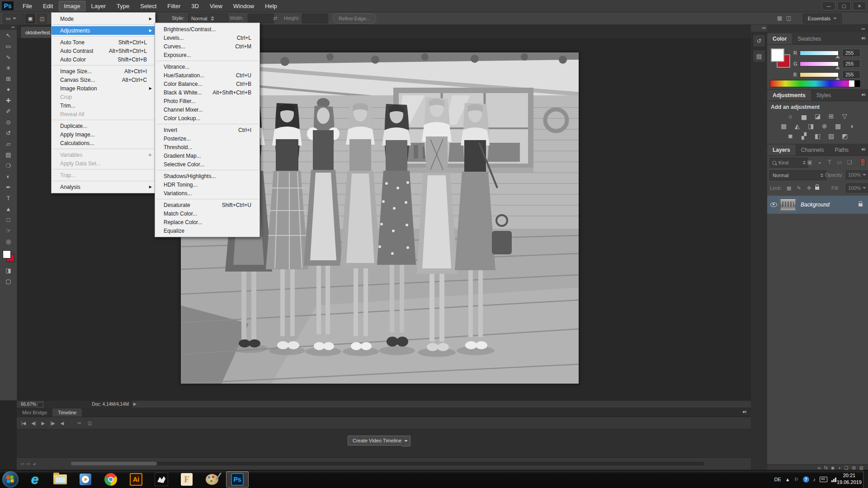  What do you see at coordinates (830, 162) in the screenshot?
I see `filter-type-layers-icon: T` at bounding box center [830, 162].